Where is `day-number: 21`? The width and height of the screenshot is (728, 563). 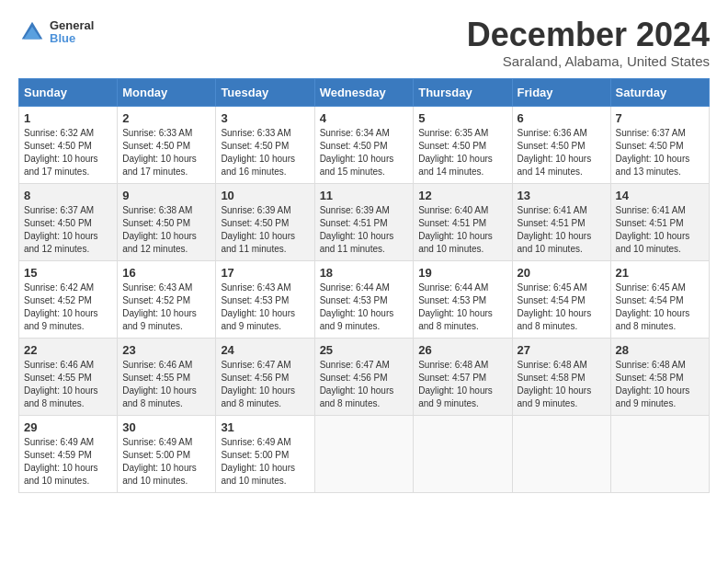 day-number: 21 is located at coordinates (660, 272).